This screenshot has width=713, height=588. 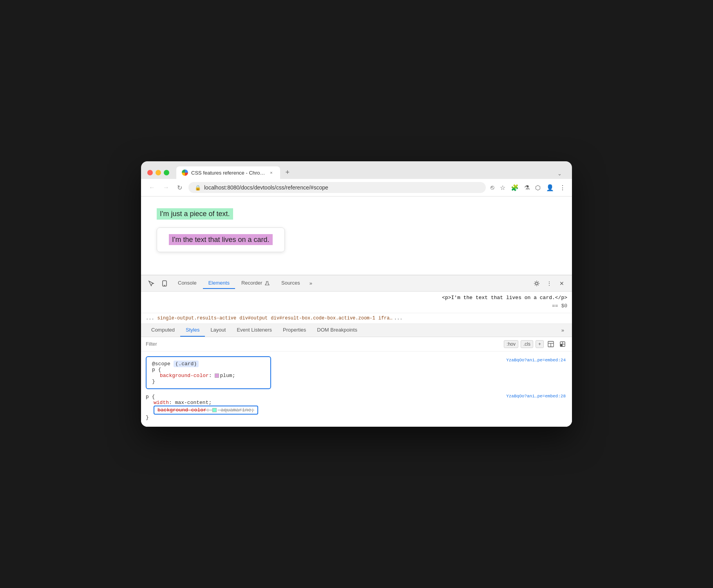 I want to click on add-class-button: +, so click(x=540, y=344).